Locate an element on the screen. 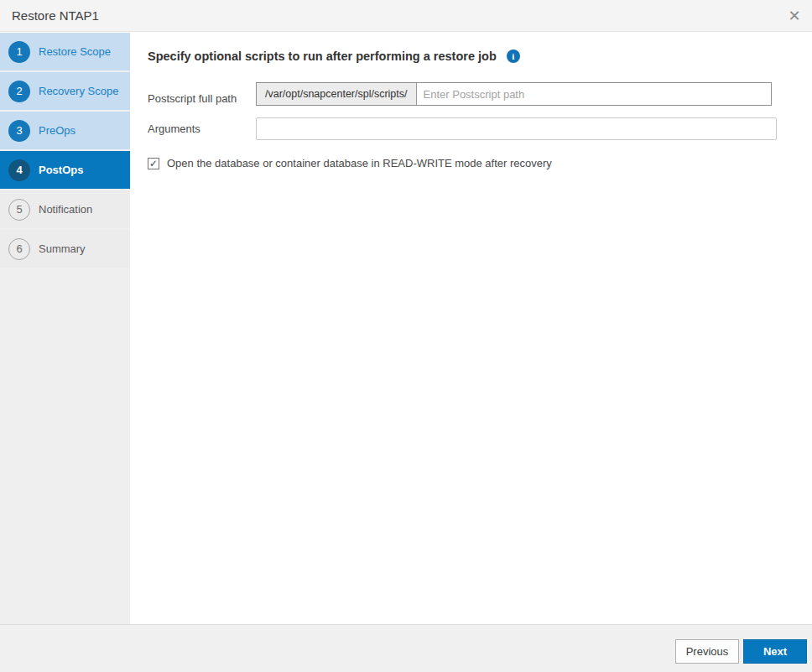 The width and height of the screenshot is (812, 672). step-number-badge: 5 is located at coordinates (19, 210).